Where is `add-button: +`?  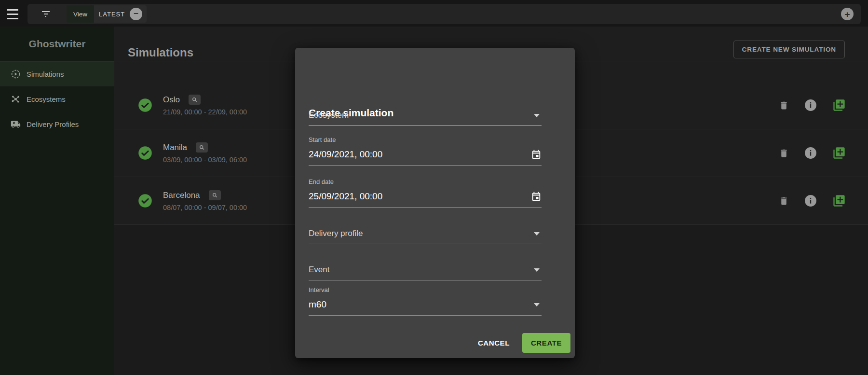 add-button: + is located at coordinates (847, 14).